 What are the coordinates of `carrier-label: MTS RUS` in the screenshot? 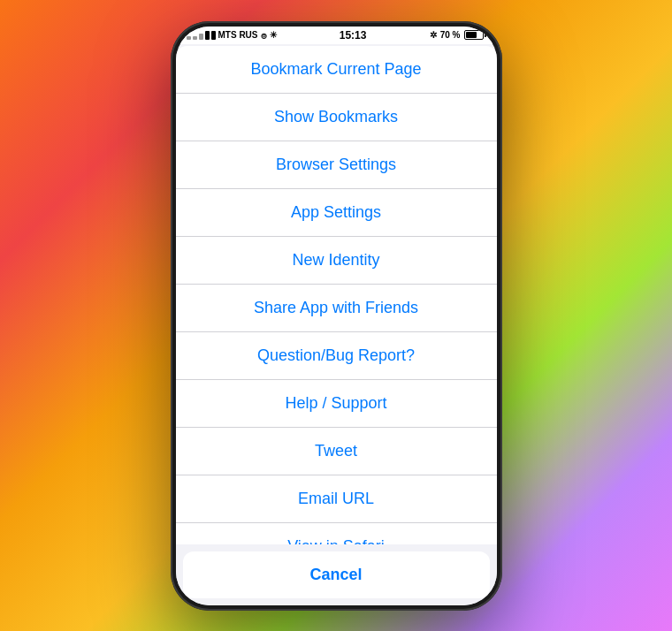 It's located at (239, 35).